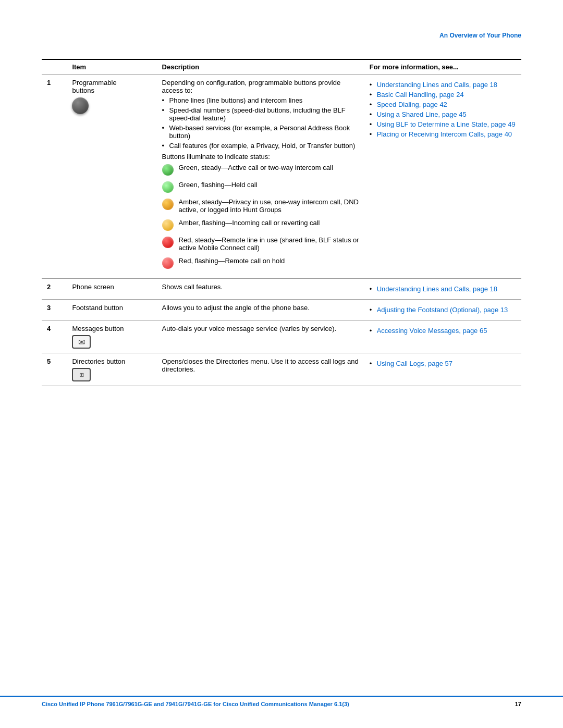 This screenshot has width=563, height=728. I want to click on row-links: Accessing Voice Messages, page 65, so click(443, 337).